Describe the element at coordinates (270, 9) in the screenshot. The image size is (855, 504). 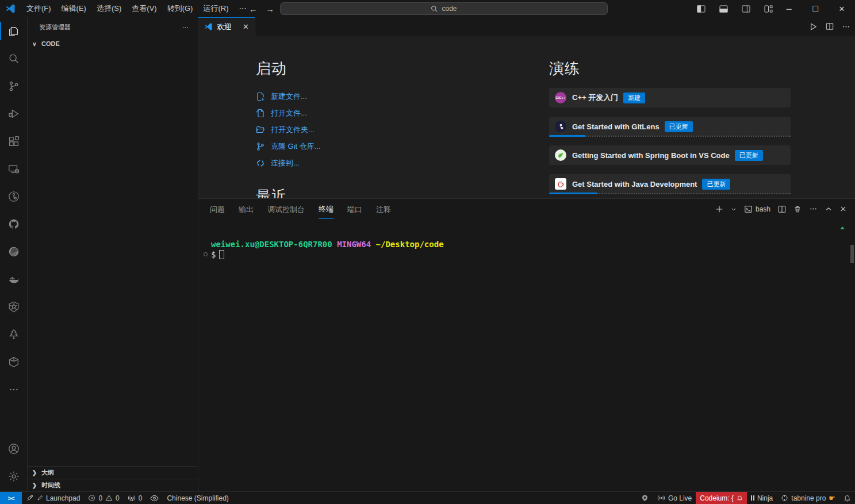
I see `forward-arrow-icon: →` at that location.